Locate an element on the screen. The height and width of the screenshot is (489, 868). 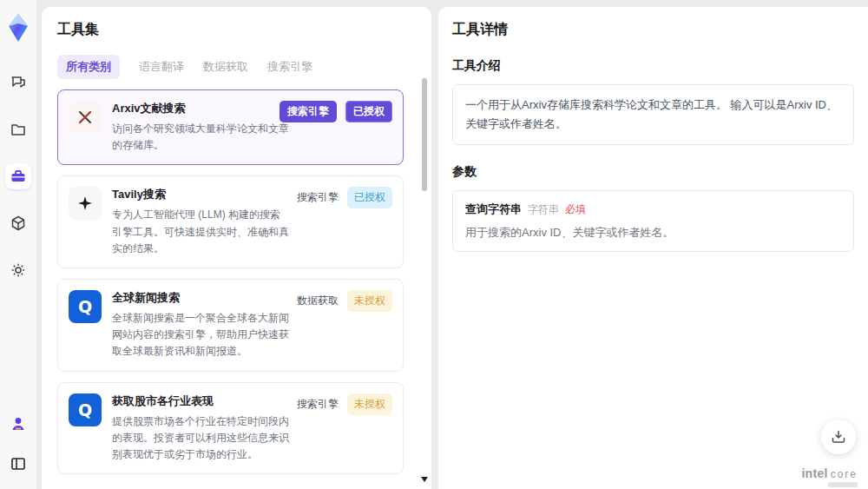
arxiv-icon is located at coordinates (85, 117).